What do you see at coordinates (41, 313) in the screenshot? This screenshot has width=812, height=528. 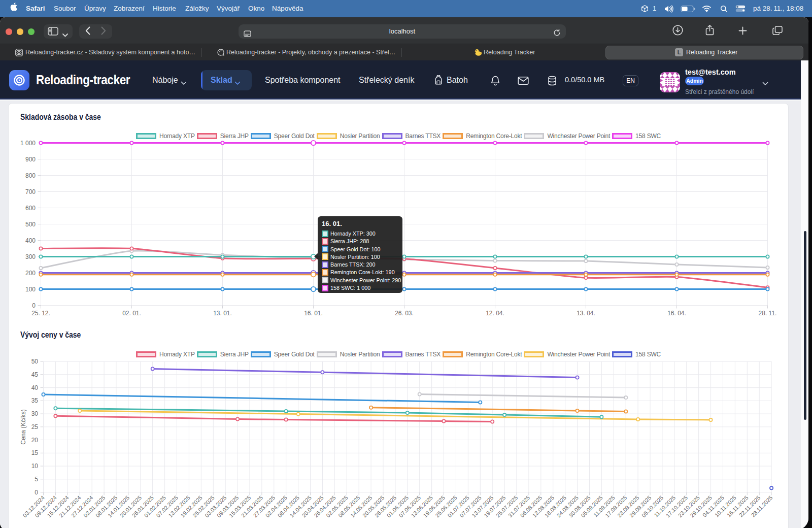 I see `svg-text: 25. 12.` at bounding box center [41, 313].